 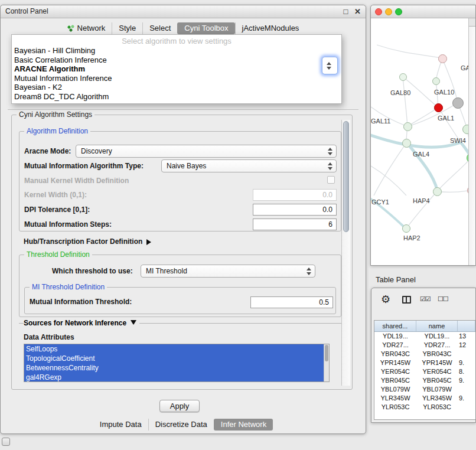 I want to click on table-cell, so click(x=467, y=354).